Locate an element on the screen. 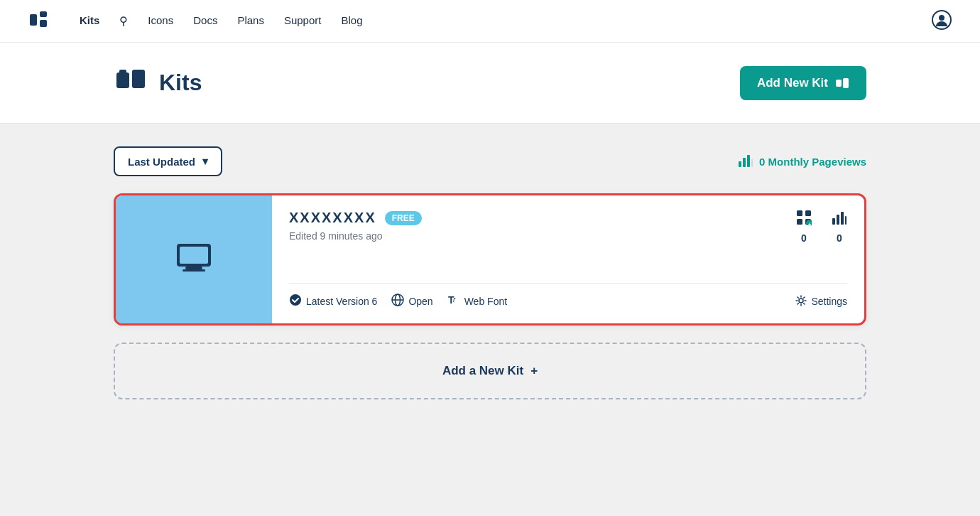 Image resolution: width=980 pixels, height=516 pixels. kit-open: Open is located at coordinates (412, 301).